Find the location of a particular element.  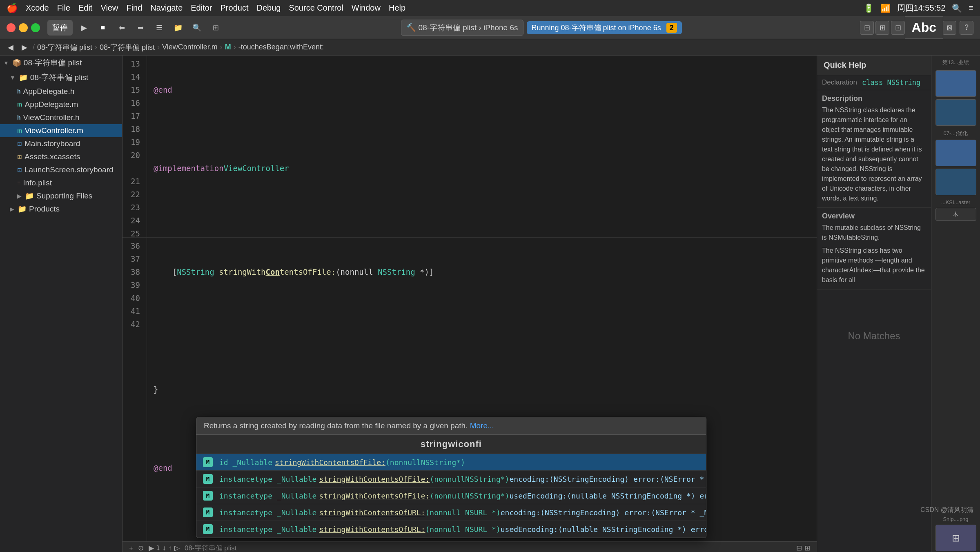

sidebar-item-launchscreen: ⊡ LaunchScreen.storyboard is located at coordinates (61, 170).